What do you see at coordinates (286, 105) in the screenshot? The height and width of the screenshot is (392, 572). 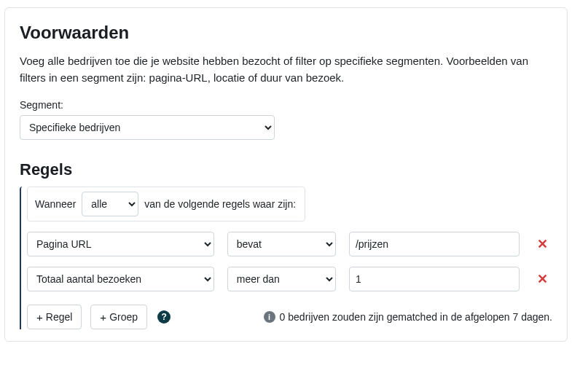 I see `segment-label: Segment:` at bounding box center [286, 105].